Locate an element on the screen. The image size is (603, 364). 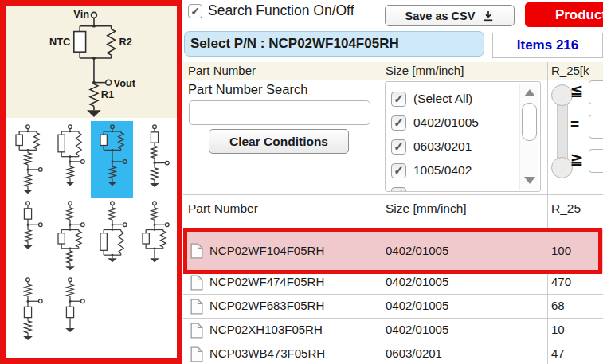
size-option-select-all: ✓ (Select All) is located at coordinates (432, 99).